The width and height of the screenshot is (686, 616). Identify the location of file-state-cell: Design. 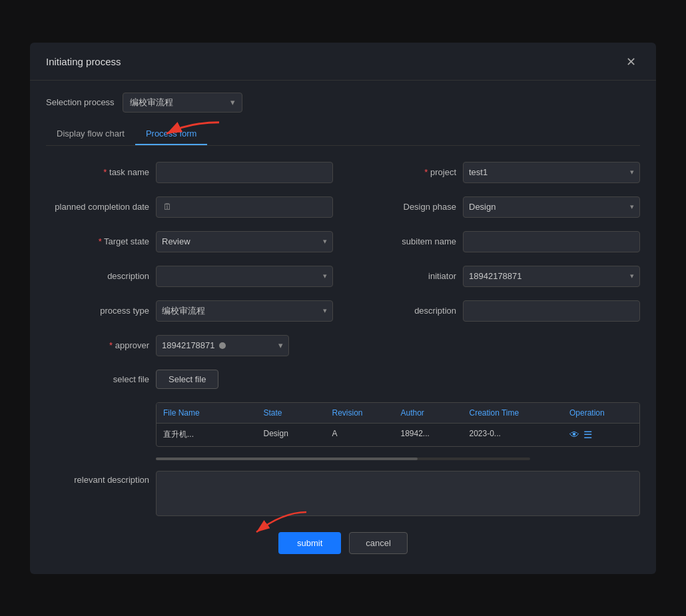
(296, 435).